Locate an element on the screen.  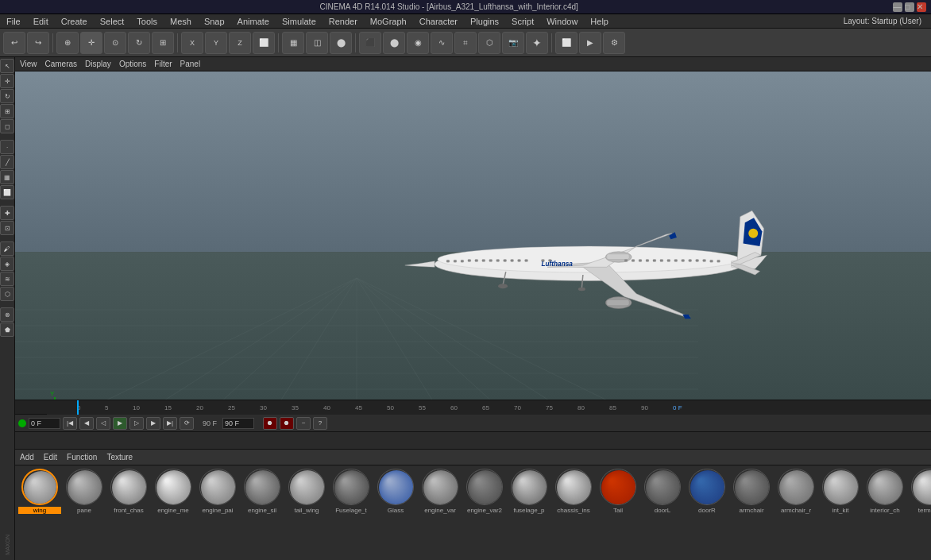
mat-item-20: terminal is located at coordinates (920, 491).